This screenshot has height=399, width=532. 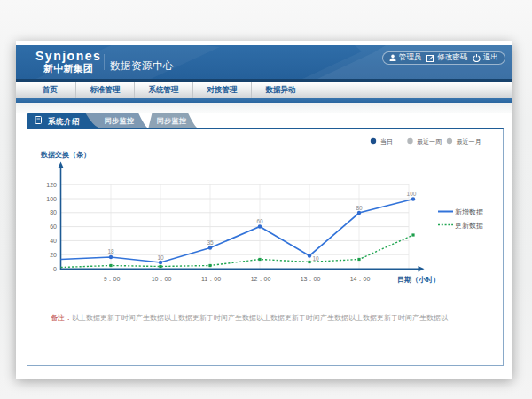 I want to click on svg-text: 9：00, so click(x=112, y=278).